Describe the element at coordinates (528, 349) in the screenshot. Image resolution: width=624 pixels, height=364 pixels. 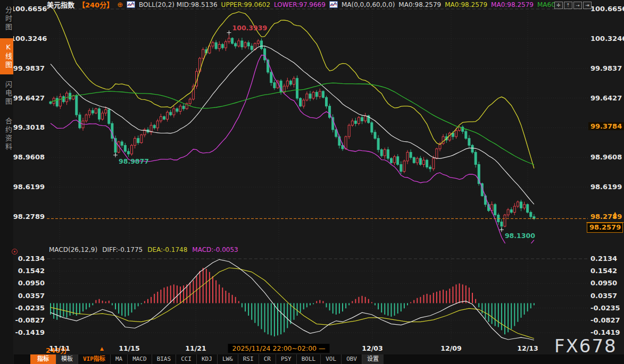
I see `date-tick: 12/13` at that location.